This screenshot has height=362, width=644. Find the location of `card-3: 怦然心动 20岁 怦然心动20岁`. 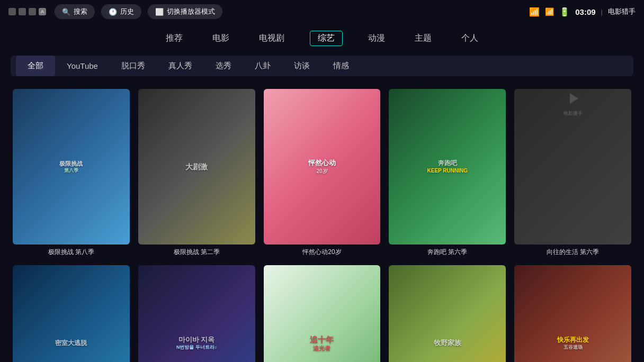

card-3: 怦然心动 20岁 怦然心动20岁 is located at coordinates (322, 173).